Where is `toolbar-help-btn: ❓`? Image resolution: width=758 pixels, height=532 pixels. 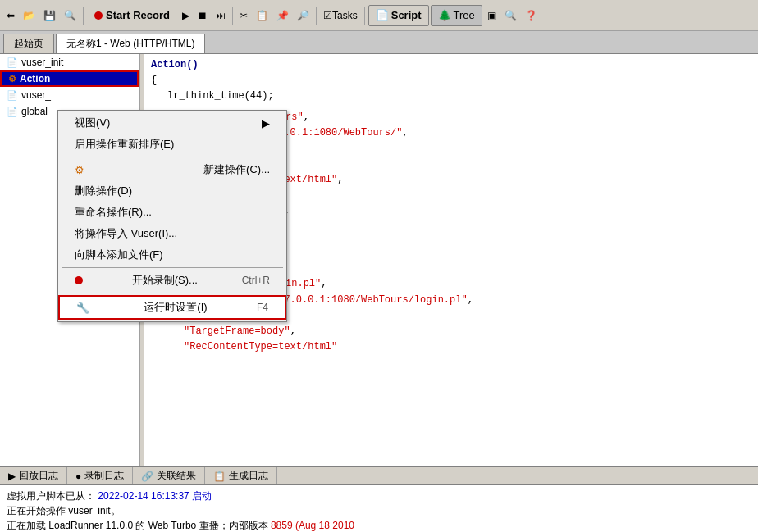 toolbar-help-btn: ❓ is located at coordinates (532, 16).